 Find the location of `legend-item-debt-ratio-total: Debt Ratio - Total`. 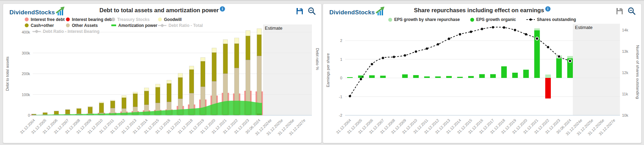

legend-item-debt-ratio-total: Debt Ratio - Total is located at coordinates (180, 26).